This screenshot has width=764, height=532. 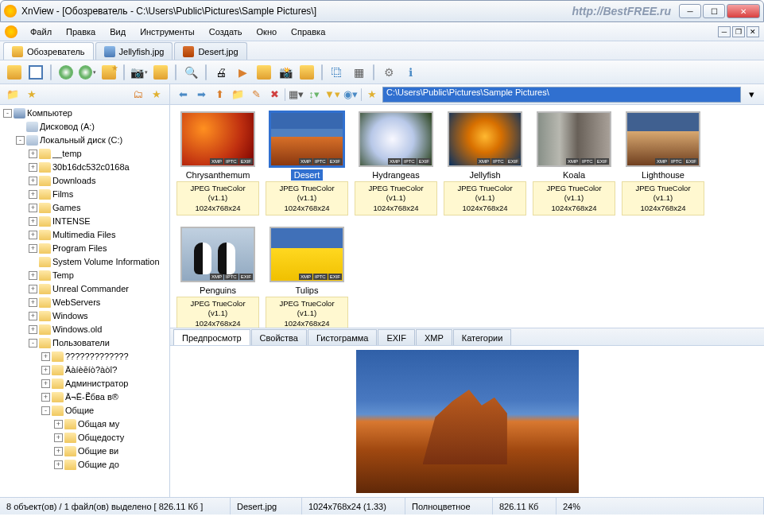 I want to click on tree-tool-button: 🗂, so click(x=138, y=95).